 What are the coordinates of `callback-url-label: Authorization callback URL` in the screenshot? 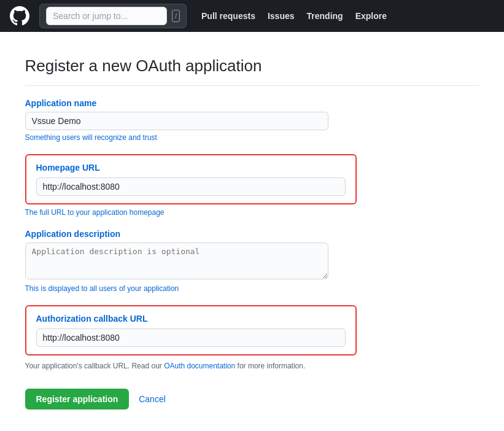 It's located at (191, 319).